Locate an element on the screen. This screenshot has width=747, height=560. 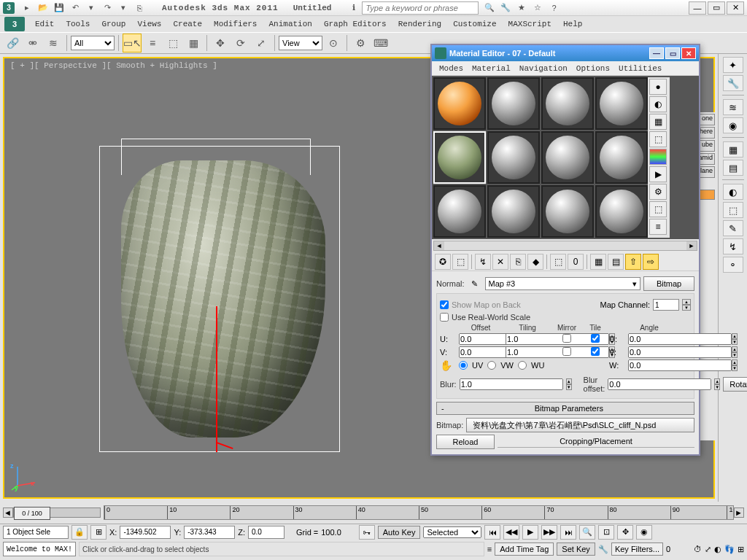
new-icon: ▸ is located at coordinates (27, 8).